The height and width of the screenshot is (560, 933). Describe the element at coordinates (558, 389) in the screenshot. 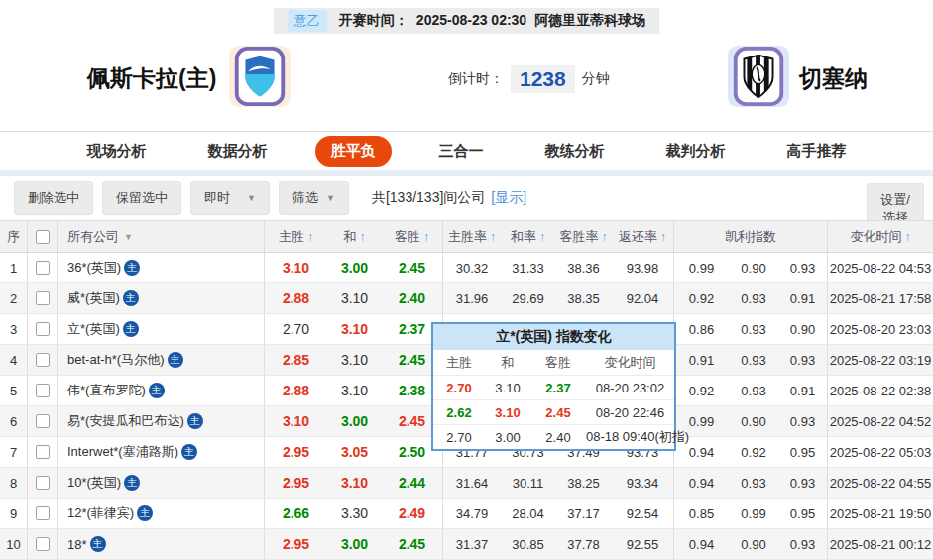

I see `popup-odds-away: 2.37` at that location.